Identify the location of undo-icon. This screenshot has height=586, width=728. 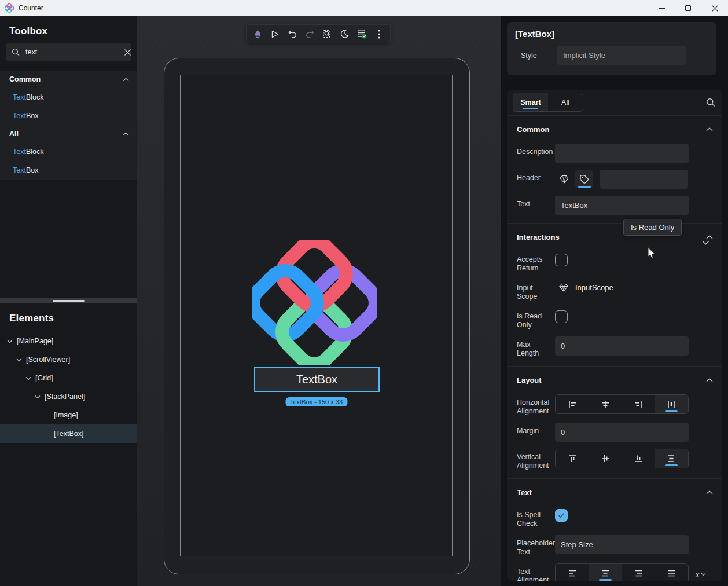
(292, 34).